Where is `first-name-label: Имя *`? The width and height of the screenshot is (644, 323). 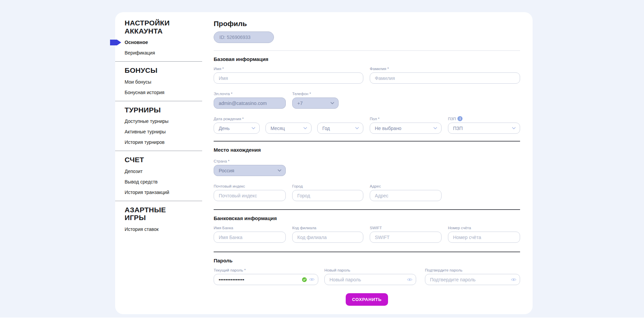
first-name-label: Имя * is located at coordinates (288, 69).